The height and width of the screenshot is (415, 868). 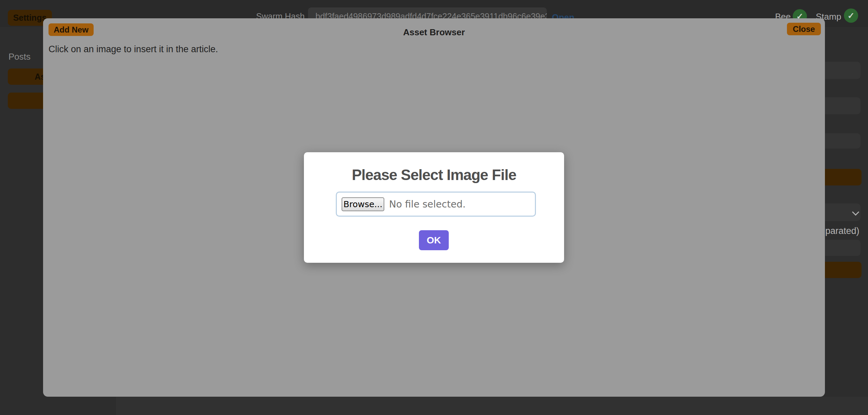 I want to click on content-area-background, so click(x=492, y=406).